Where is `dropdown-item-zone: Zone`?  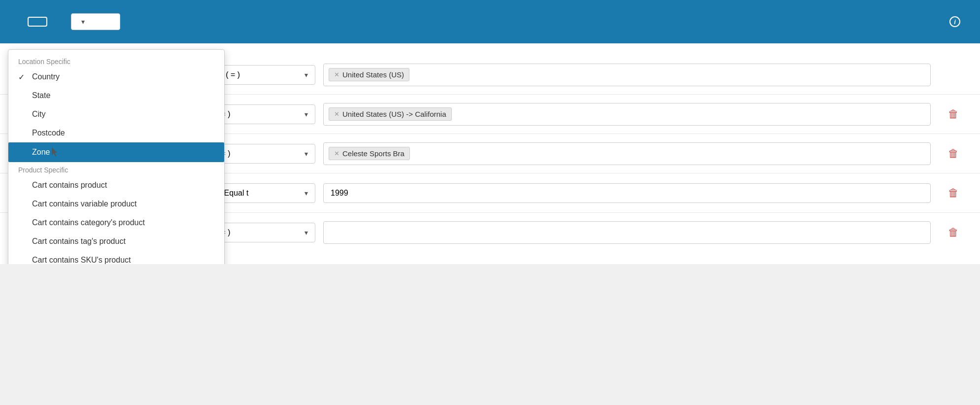
dropdown-item-zone: Zone is located at coordinates (116, 152).